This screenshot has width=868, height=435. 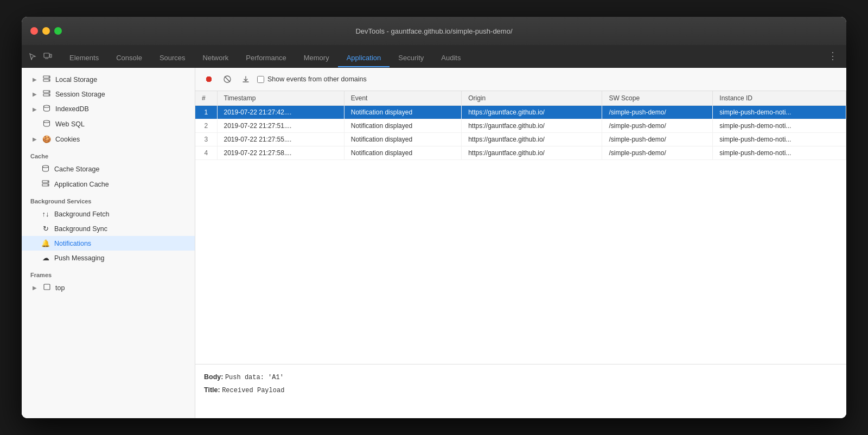 What do you see at coordinates (108, 287) in the screenshot?
I see `sidebar-item-top: ▶ top` at bounding box center [108, 287].